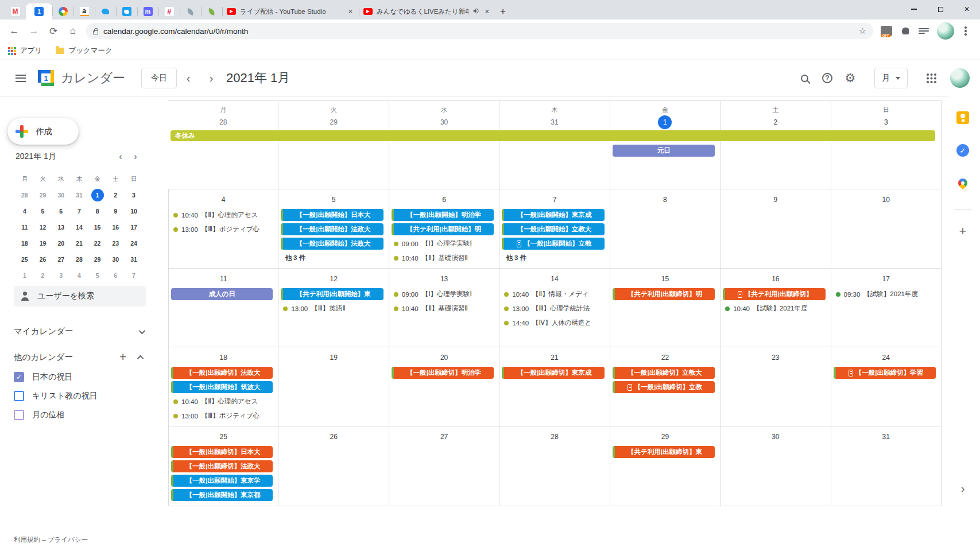 The width and height of the screenshot is (980, 551). I want to click on event-chip: 【一般|出願締切】立教, so click(664, 387).